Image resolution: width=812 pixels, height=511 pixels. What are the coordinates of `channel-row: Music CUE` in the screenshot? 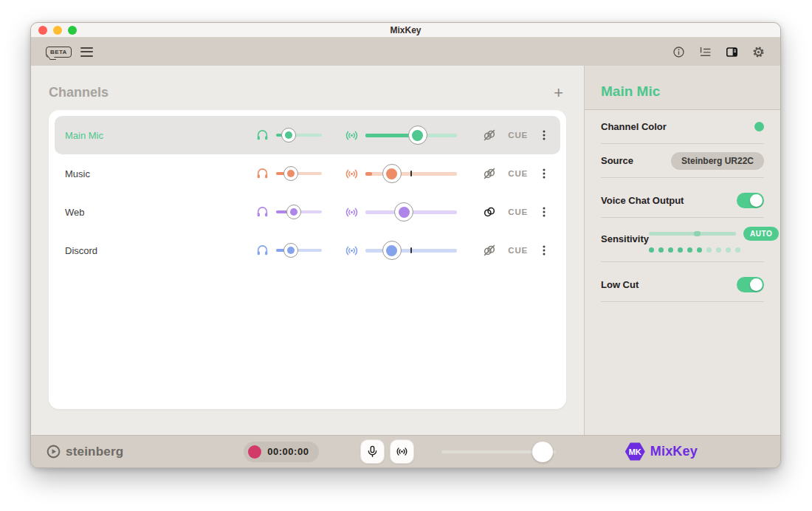 It's located at (307, 174).